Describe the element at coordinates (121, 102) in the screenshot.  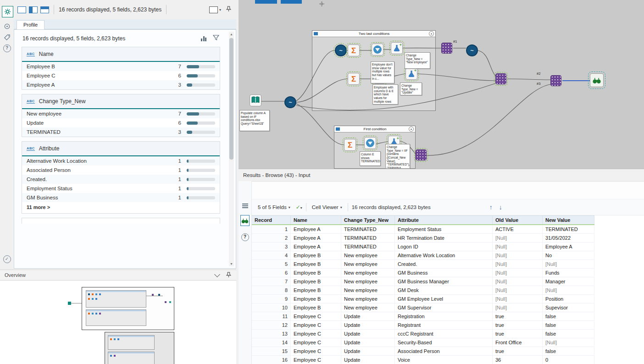
I see `field-card-header: ABCChange Type_New` at that location.